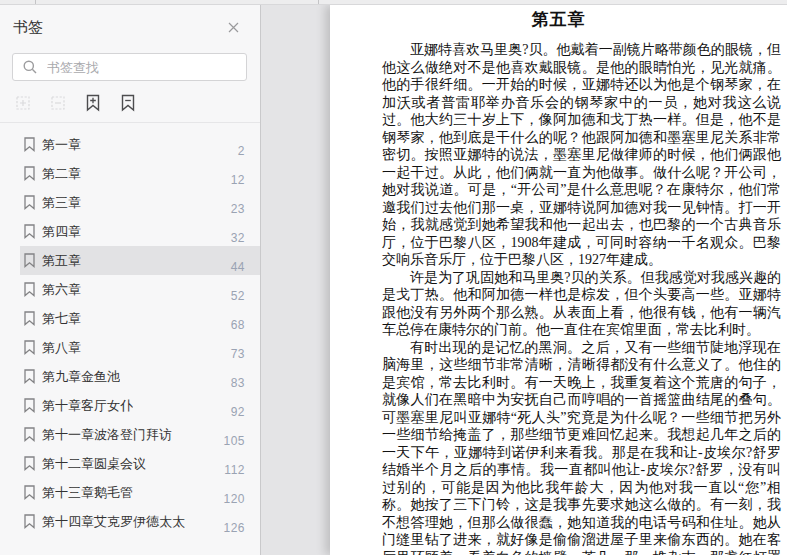 The width and height of the screenshot is (787, 555). Describe the element at coordinates (130, 376) in the screenshot. I see `bookmark-item: 第九章金鱼池83` at that location.